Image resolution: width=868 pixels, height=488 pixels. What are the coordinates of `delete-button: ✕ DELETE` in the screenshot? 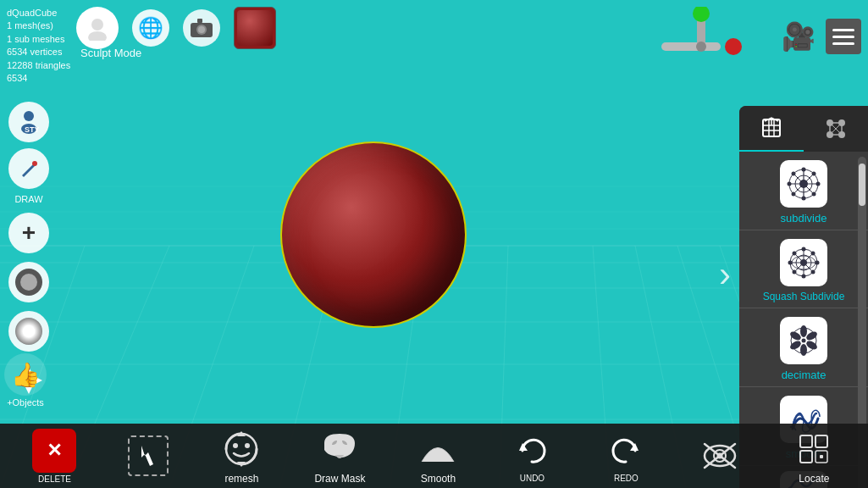 It's located at (54, 456).